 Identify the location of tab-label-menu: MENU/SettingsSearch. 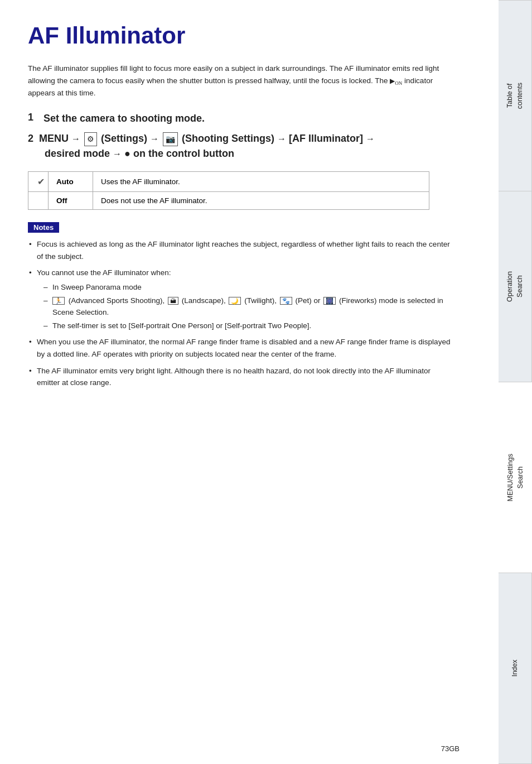
(515, 478).